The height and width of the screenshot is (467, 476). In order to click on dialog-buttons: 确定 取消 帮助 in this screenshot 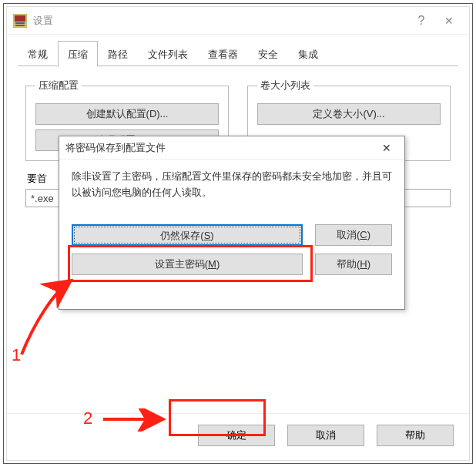, I will do `click(238, 436)`.